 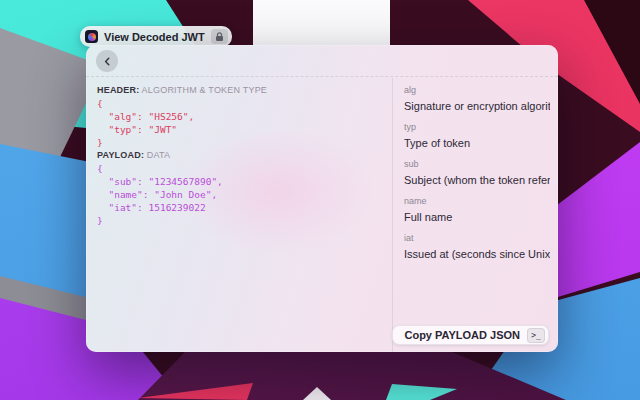 What do you see at coordinates (242, 182) in the screenshot?
I see `code-line: "sub": "1234567890",` at bounding box center [242, 182].